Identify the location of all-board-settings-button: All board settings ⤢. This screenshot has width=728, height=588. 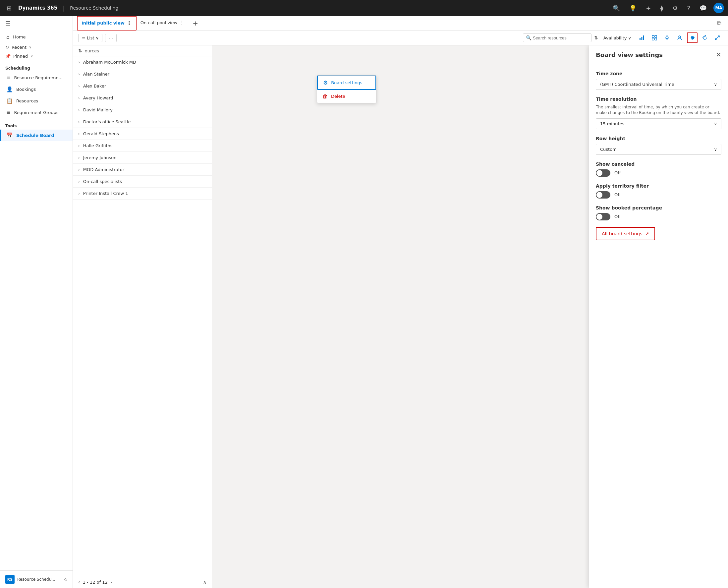
(626, 234).